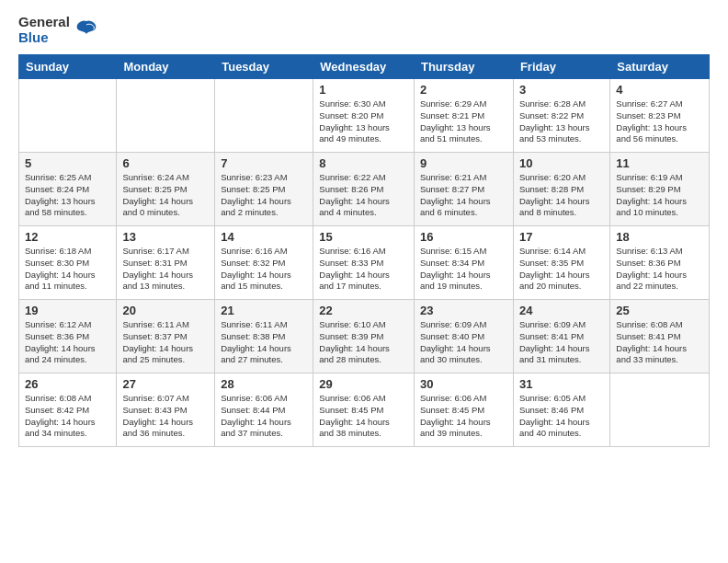 This screenshot has height=563, width=728. Describe the element at coordinates (364, 342) in the screenshot. I see `day-info: Sunrise: 6:10 AM Sunset: 8:39 PM Dayligh…` at that location.